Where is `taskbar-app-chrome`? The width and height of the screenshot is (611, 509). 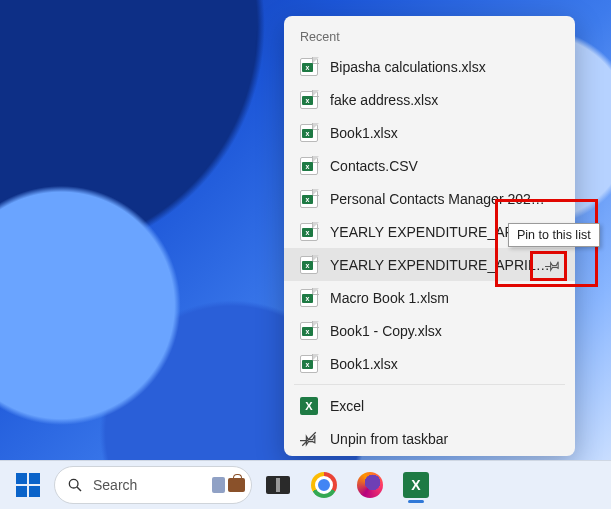 taskbar-app-chrome is located at coordinates (324, 485).